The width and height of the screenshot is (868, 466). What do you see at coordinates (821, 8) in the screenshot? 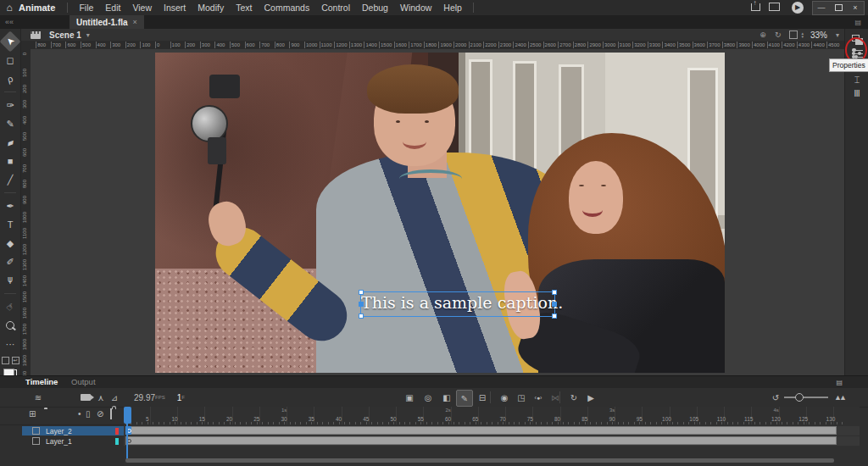
I see `minimize-button: —` at bounding box center [821, 8].